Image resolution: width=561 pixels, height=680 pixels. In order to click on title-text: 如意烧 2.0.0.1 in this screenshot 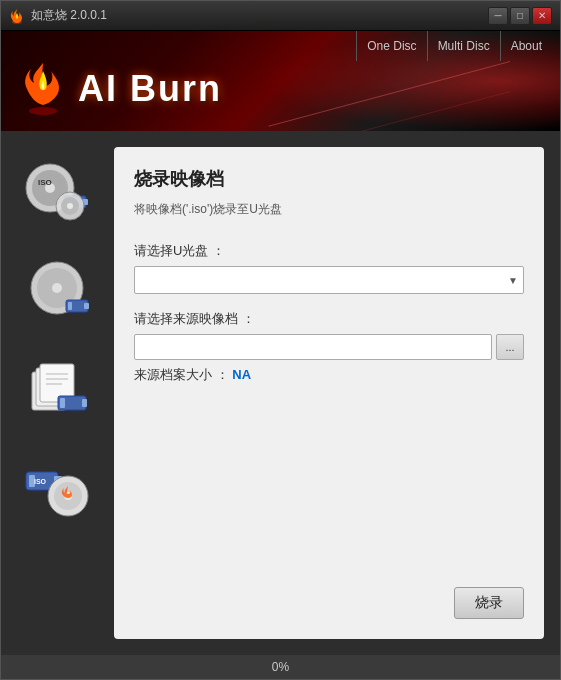, I will do `click(69, 16)`.